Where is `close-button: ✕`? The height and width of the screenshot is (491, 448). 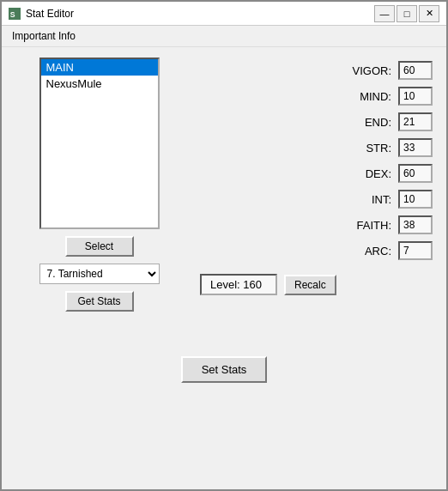 close-button: ✕ is located at coordinates (429, 14).